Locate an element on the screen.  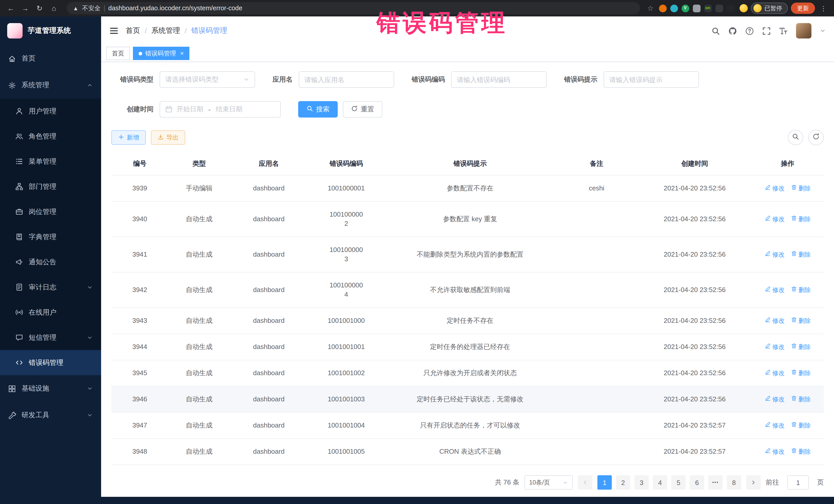
profile-emoji-avatar is located at coordinates (743, 8).